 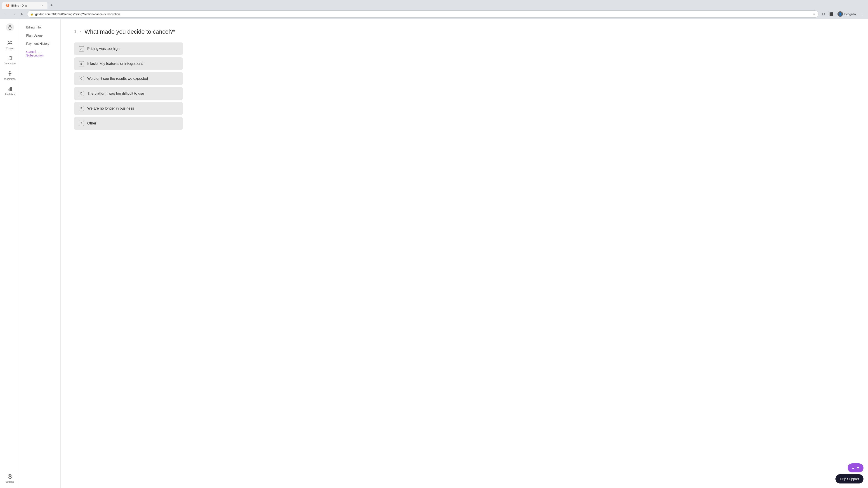 I want to click on option-key-c: C, so click(x=82, y=78).